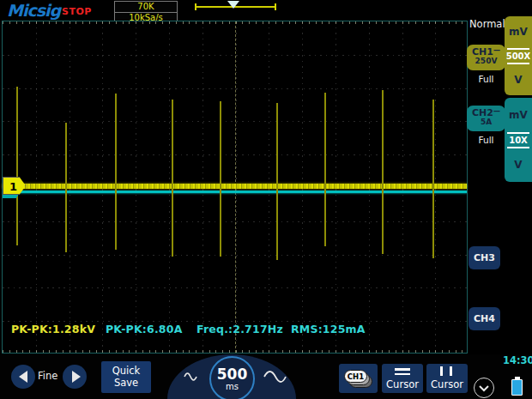  What do you see at coordinates (77, 12) in the screenshot?
I see `acquisition-status: STOP` at bounding box center [77, 12].